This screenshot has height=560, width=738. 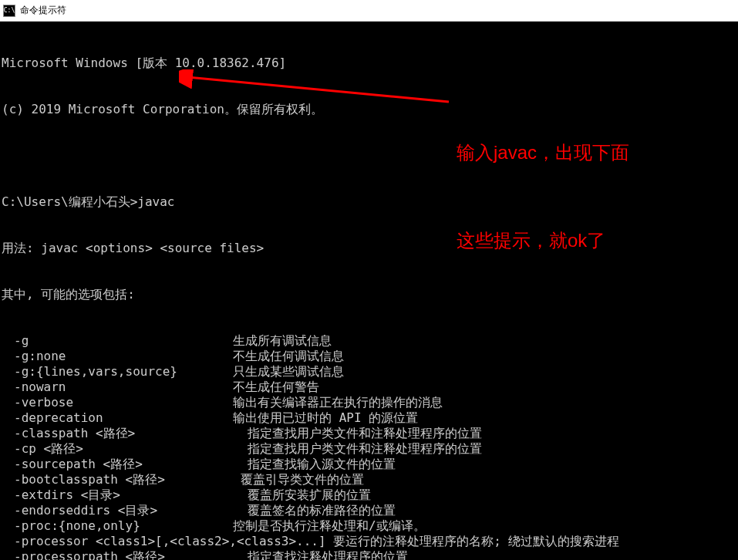 I want to click on banner-line-2: (c) 2019 Microsoft Corporation。保留所有权利。, so click(x=369, y=110).